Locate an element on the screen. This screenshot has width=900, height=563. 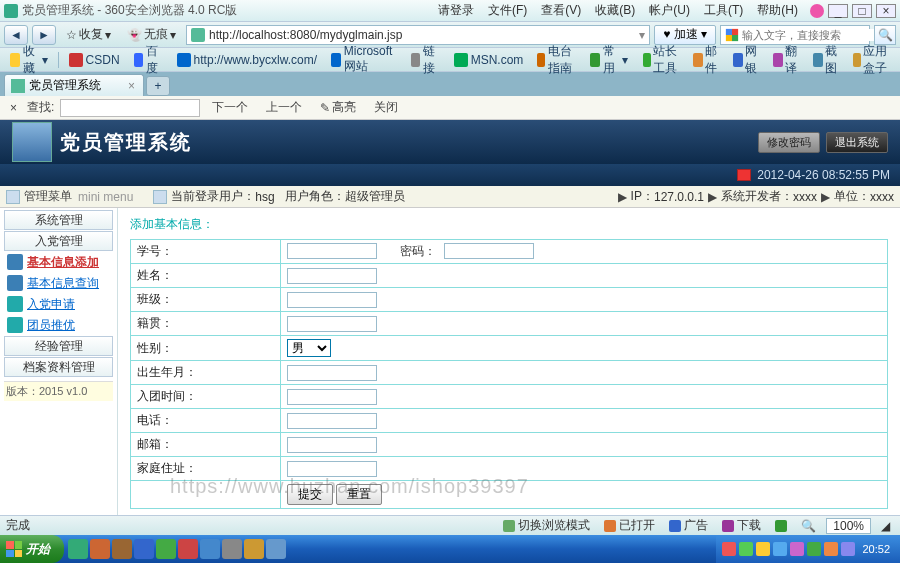
tools-menu: 工具(T) is located at coordinates (724, 10).